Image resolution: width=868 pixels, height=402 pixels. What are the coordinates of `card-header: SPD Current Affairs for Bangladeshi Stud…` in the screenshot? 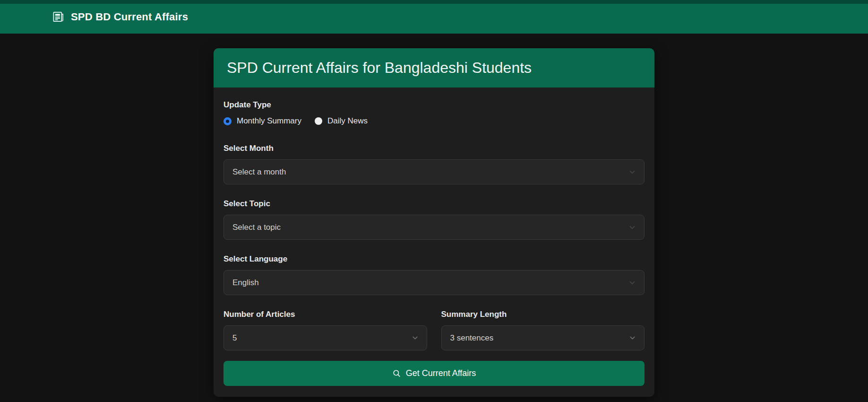 It's located at (434, 68).